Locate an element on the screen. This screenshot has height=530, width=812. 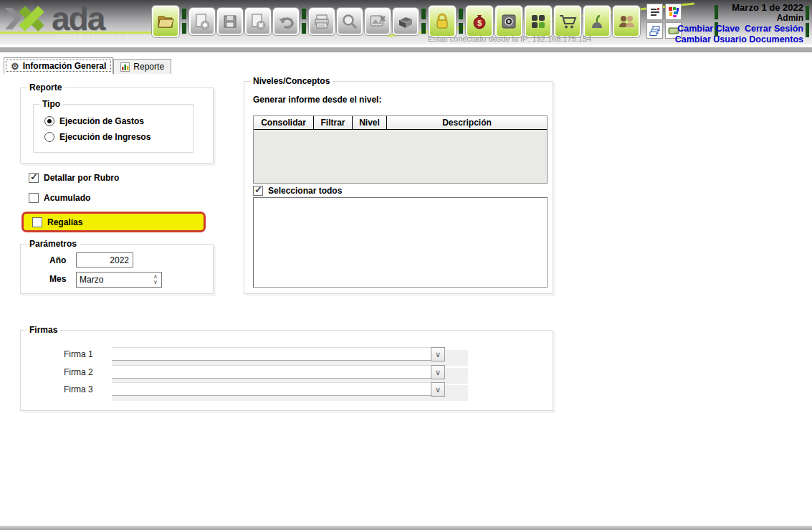
radio-ejecucion-ingresos: Ejecución de Ingresos is located at coordinates (97, 137).